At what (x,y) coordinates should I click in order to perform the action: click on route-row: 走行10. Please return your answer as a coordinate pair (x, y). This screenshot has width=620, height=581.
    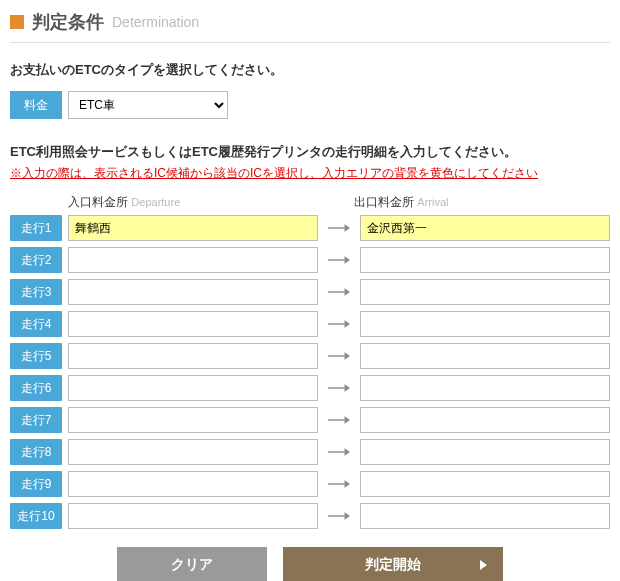
    Looking at the image, I should click on (310, 516).